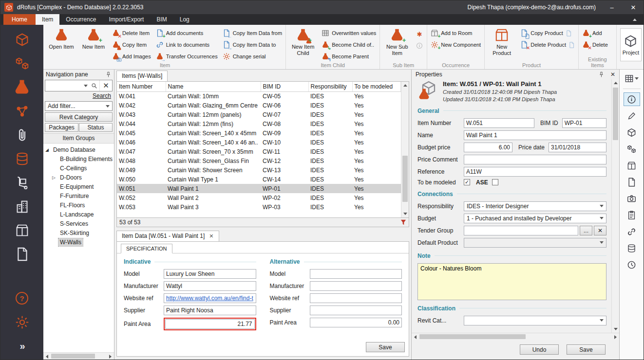 The image size is (644, 360). What do you see at coordinates (213, 96) in the screenshot?
I see `cell: Curtain Wall: 10mm` at bounding box center [213, 96].